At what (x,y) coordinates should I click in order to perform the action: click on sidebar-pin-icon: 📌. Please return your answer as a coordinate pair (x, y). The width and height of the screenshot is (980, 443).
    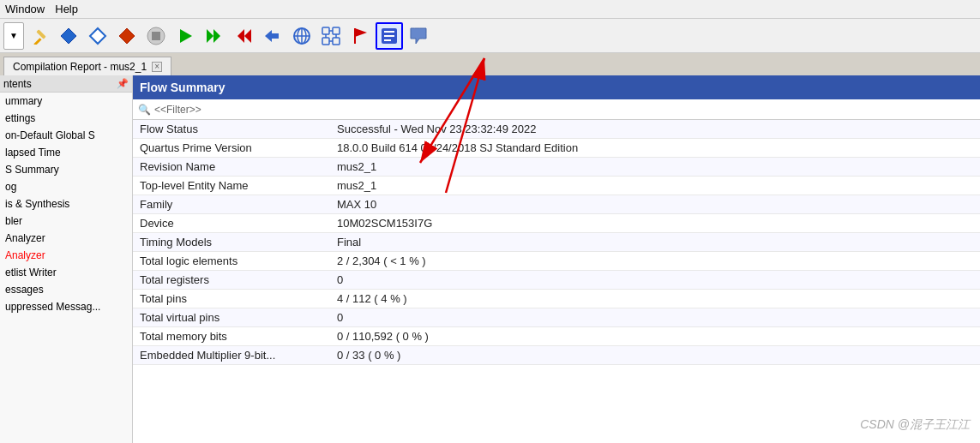
    Looking at the image, I should click on (123, 84).